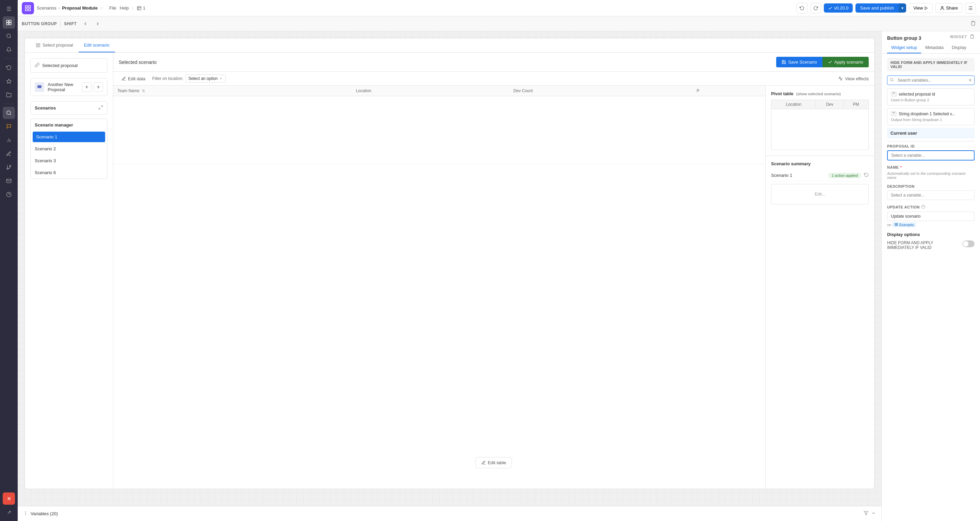  What do you see at coordinates (972, 37) in the screenshot?
I see `right-panel-delete-button` at bounding box center [972, 37].